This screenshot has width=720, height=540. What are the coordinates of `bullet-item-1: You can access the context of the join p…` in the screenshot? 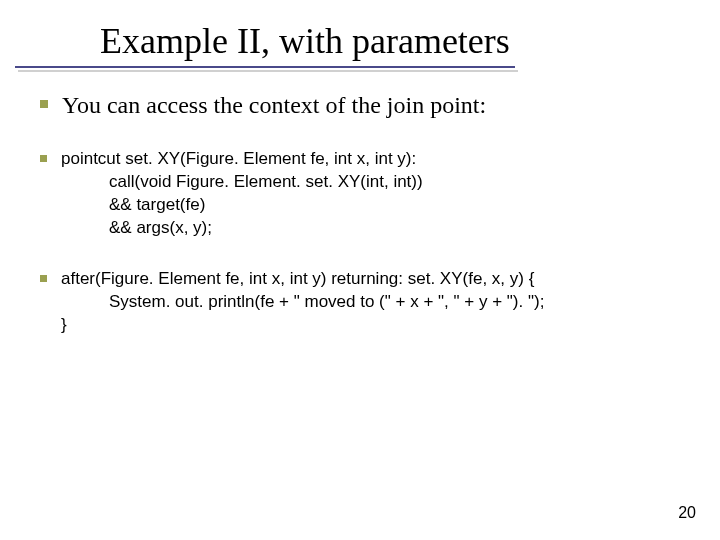 It's located at (360, 105).